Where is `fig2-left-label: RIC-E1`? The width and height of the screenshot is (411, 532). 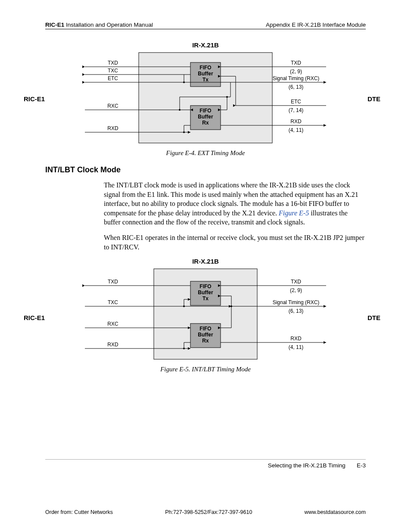 fig2-left-label: RIC-E1 is located at coordinates (34, 318).